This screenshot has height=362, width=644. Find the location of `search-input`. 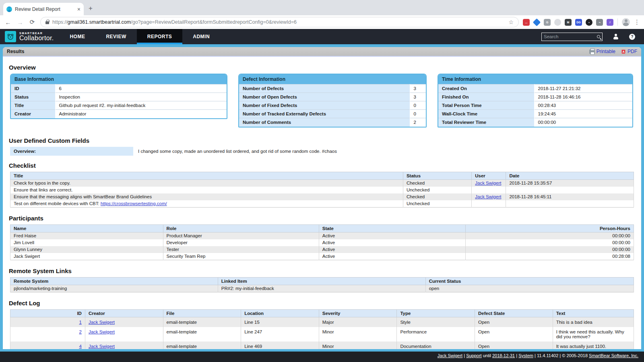

search-input is located at coordinates (570, 37).